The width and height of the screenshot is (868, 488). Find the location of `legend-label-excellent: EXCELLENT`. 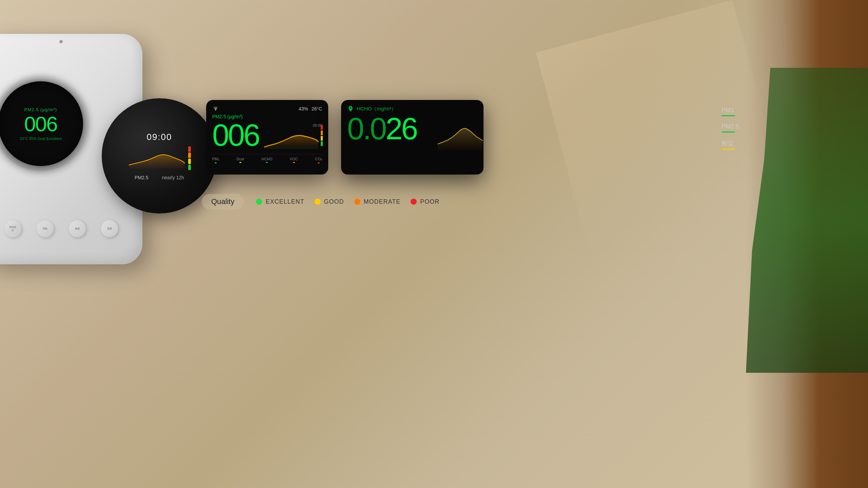

legend-label-excellent: EXCELLENT is located at coordinates (285, 202).